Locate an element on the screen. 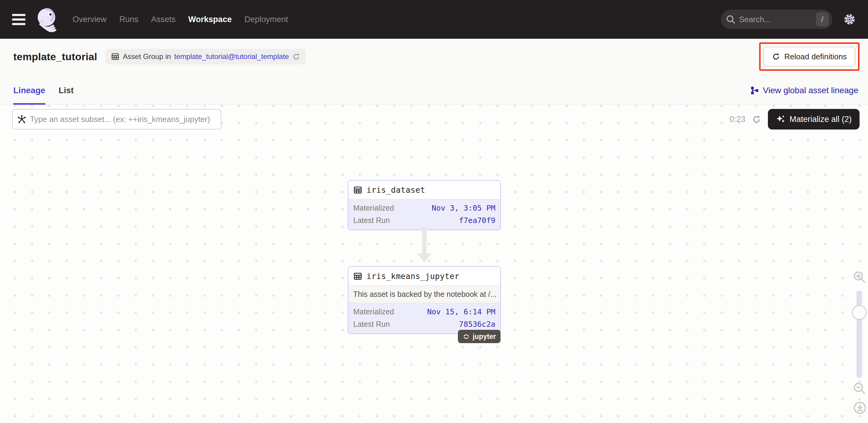 This screenshot has height=423, width=868. view-global-asset-lineage-link: View global asset lineage is located at coordinates (804, 90).